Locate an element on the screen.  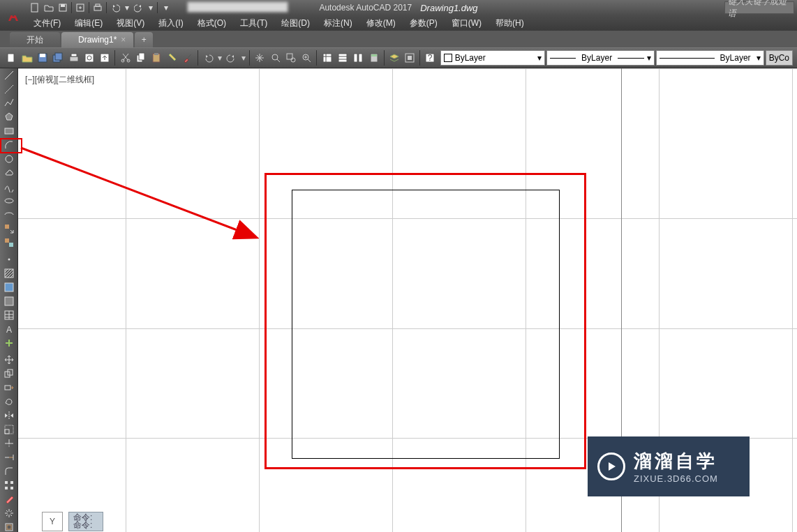
menu-dimension: 标注(N) is located at coordinates (338, 24).